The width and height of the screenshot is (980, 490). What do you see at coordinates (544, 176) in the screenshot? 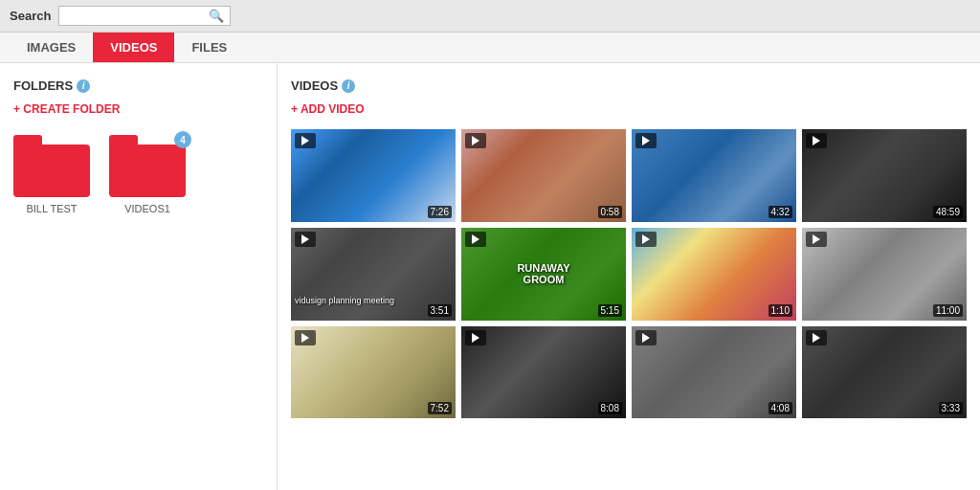
I see `video-thumb-2: 0:58` at bounding box center [544, 176].